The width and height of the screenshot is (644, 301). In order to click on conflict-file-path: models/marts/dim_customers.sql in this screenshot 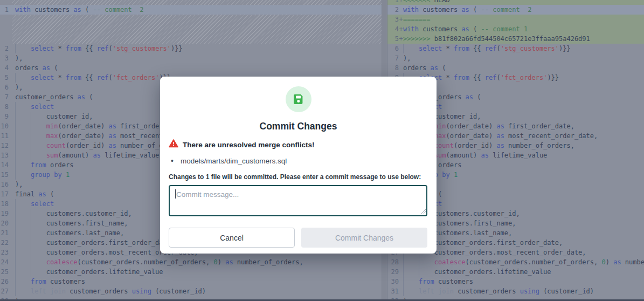, I will do `click(234, 161)`.